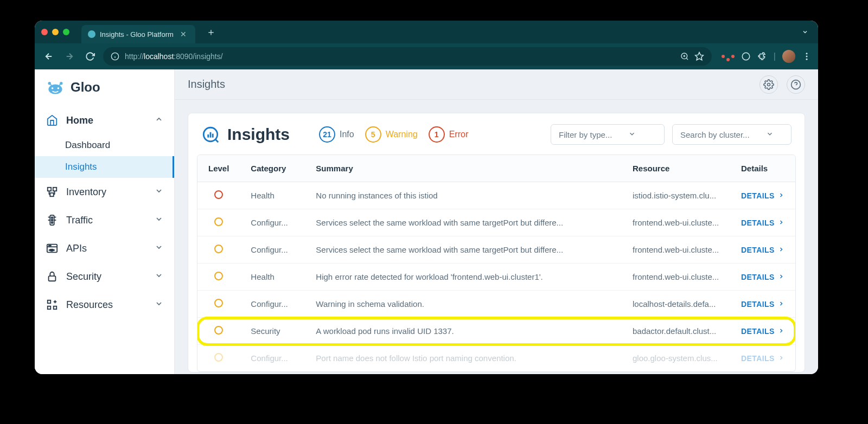 This screenshot has width=868, height=424. Describe the element at coordinates (104, 277) in the screenshot. I see `nav-security: Security` at that location.